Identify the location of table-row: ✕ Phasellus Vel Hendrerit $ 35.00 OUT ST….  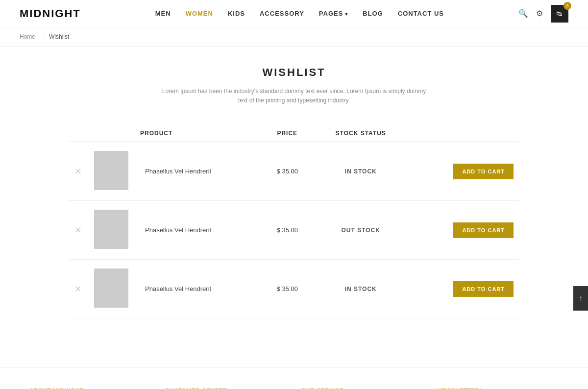
(294, 230).